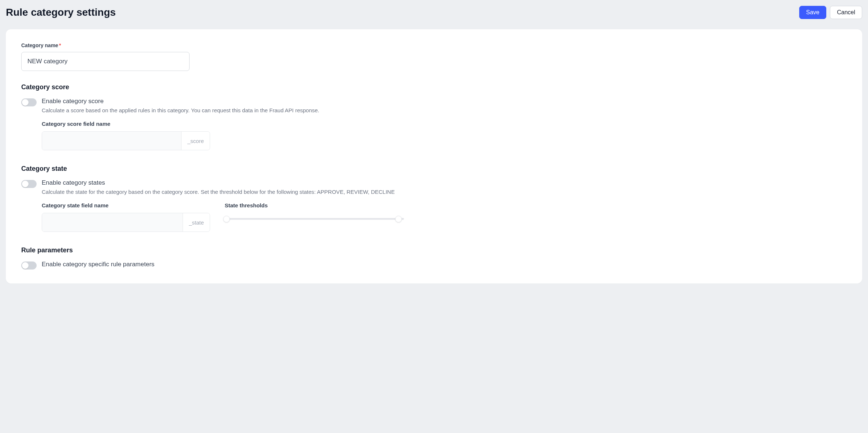  I want to click on state-thresholds-group: State thresholds, so click(314, 211).